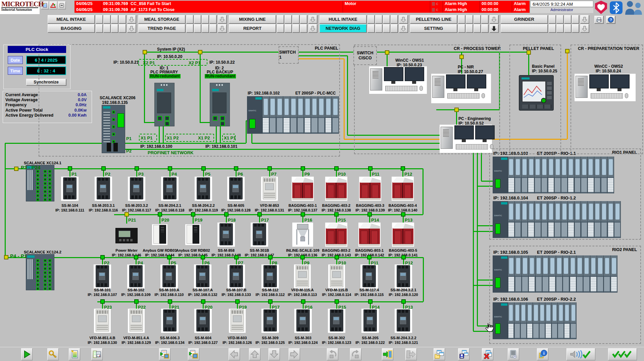 This screenshot has width=644, height=361. Describe the element at coordinates (165, 354) in the screenshot. I see `export-button` at that location.